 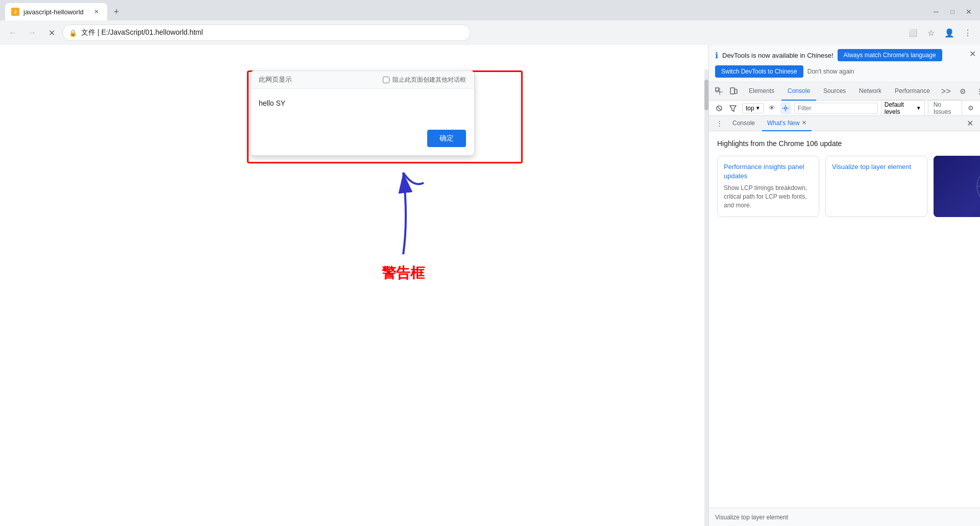 I want to click on tab-console: Console, so click(x=799, y=91).